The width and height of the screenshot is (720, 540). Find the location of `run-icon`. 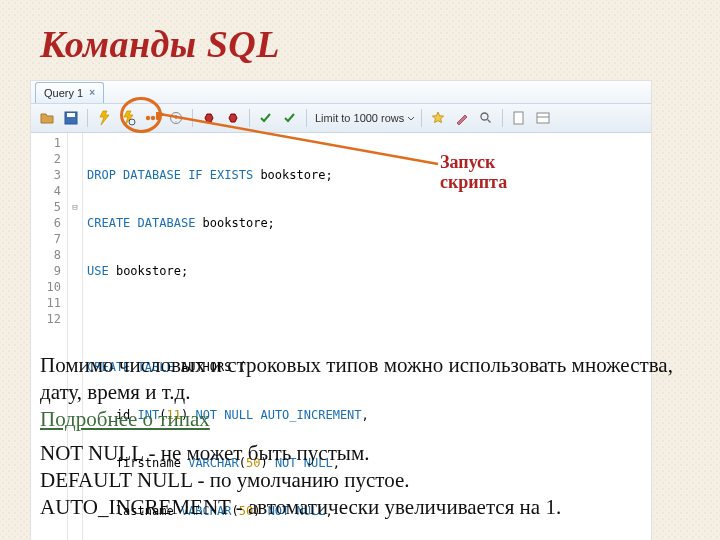

run-icon is located at coordinates (104, 118).